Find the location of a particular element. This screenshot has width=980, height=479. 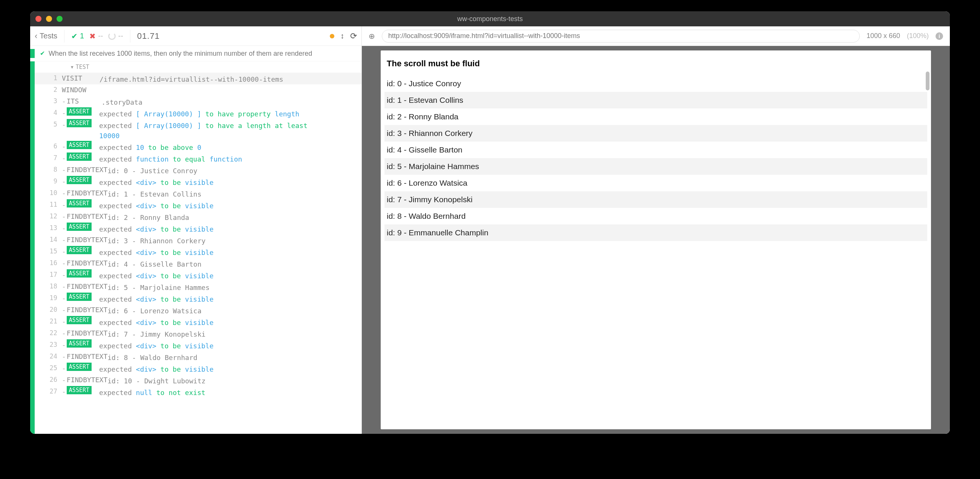

log-row: 22-FINDBYTEXTid: 7 - Jimmy Konopelski is located at coordinates (196, 333).